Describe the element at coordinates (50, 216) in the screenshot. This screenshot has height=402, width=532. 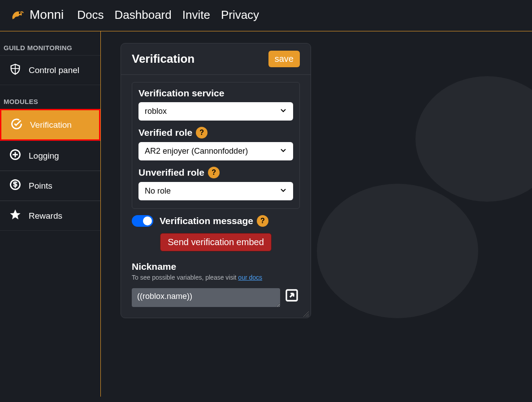
I see `sidebar-item-rewards: Rewards` at that location.